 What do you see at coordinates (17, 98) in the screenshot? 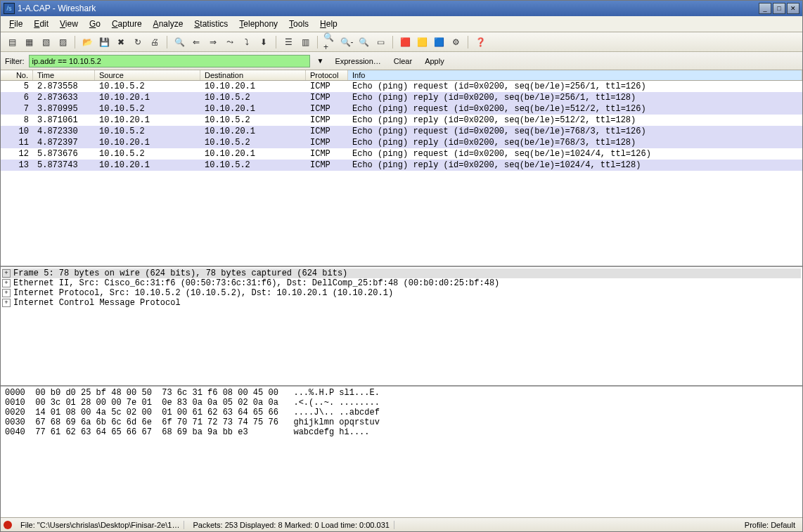
I see `cell-no: 6` at bounding box center [17, 98].